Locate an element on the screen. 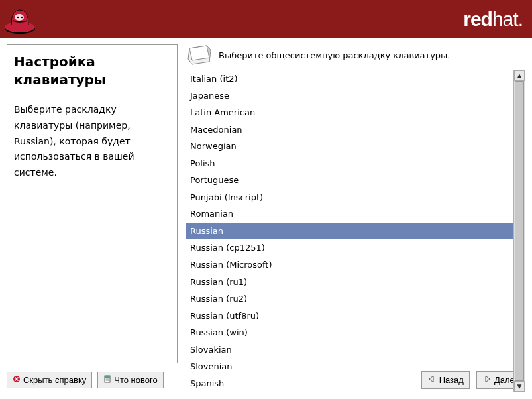  scroll-up-button: ▲ is located at coordinates (519, 76).